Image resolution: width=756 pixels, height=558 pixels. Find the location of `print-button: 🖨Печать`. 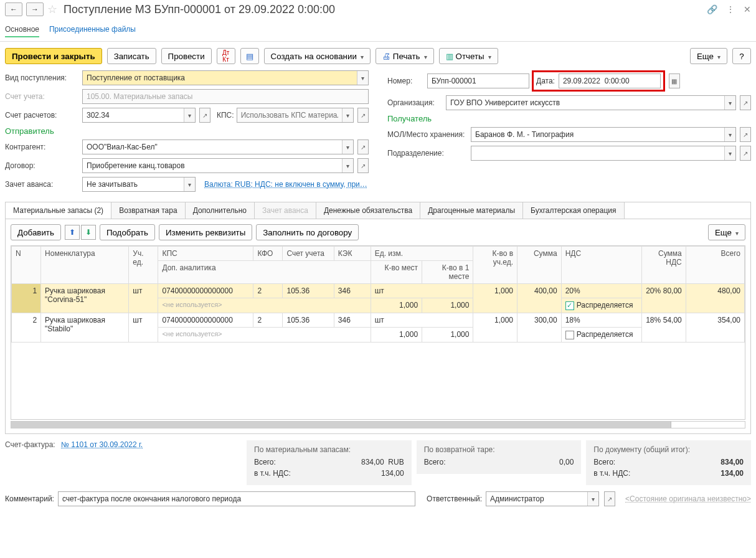

print-button: 🖨Печать is located at coordinates (405, 56).